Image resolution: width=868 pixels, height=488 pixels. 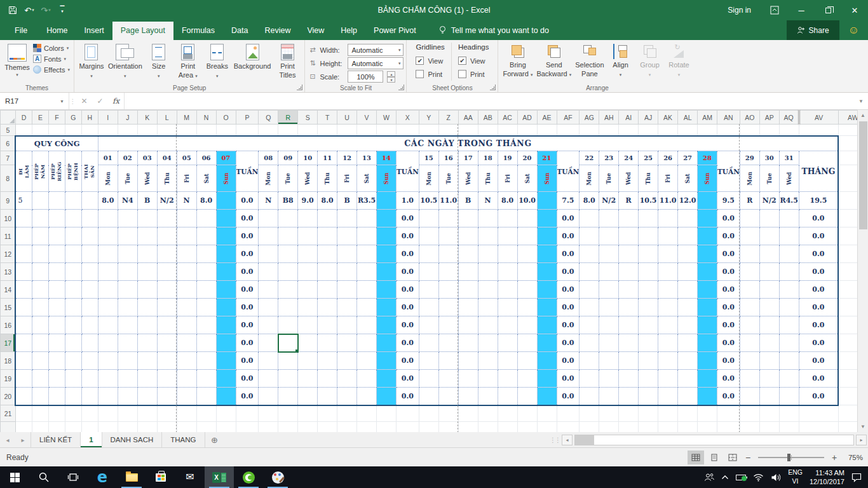 I want to click on weekday-21: Sun, so click(x=546, y=179).